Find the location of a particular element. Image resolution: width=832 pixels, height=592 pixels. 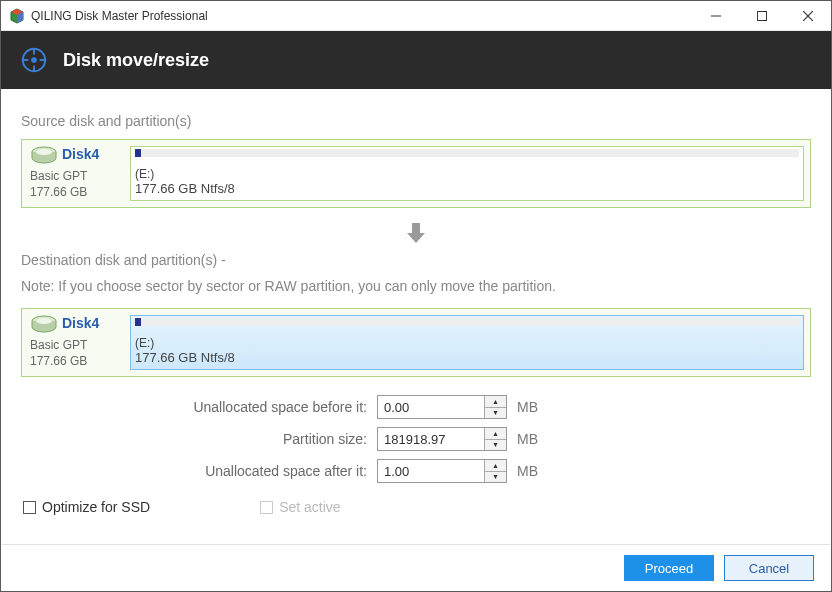

optimize-ssd-label: Optimize for SSD is located at coordinates (96, 507).